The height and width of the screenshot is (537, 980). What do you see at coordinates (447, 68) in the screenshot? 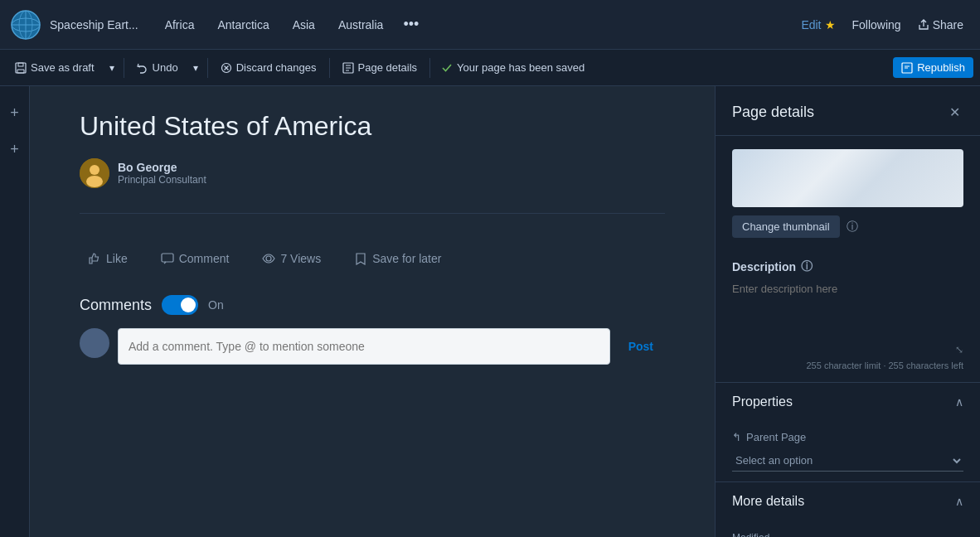
I see `check-icon` at bounding box center [447, 68].